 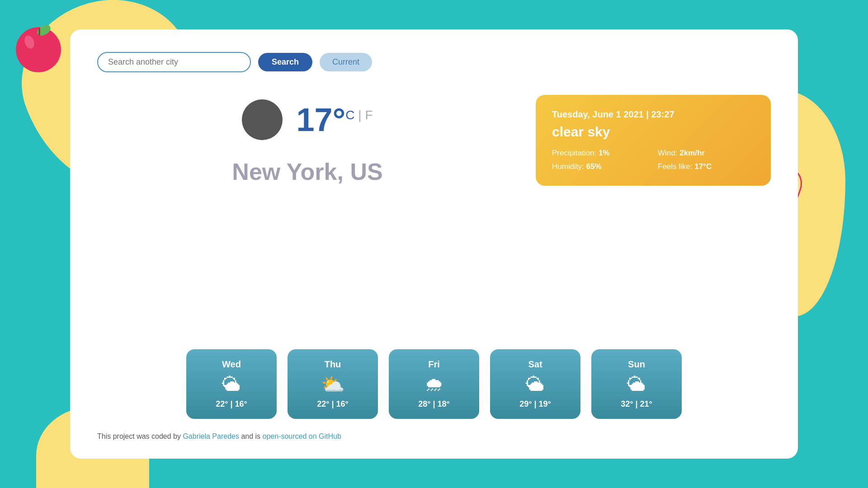 What do you see at coordinates (594, 166) in the screenshot?
I see `humidity-value: 65%` at bounding box center [594, 166].